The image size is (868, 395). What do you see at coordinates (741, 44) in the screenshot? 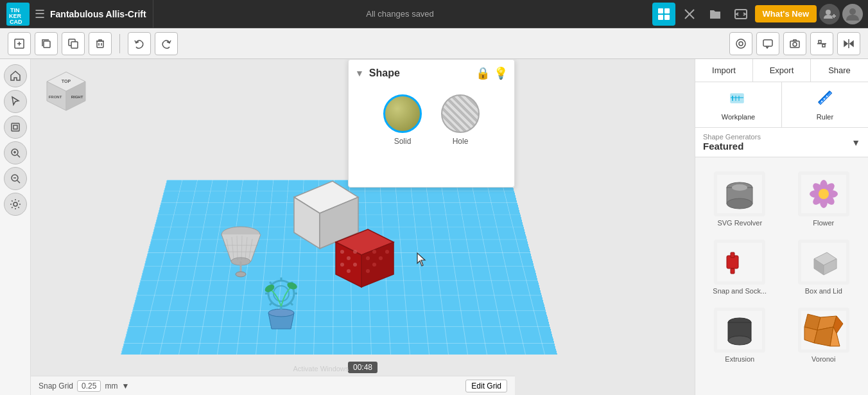
I see `view-home-btn` at bounding box center [741, 44].